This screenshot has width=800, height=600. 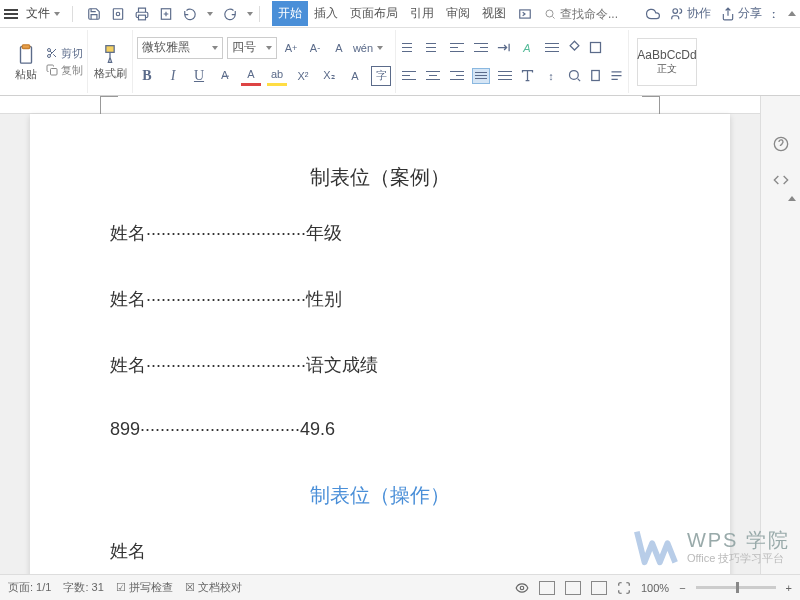 What do you see at coordinates (550, 14) in the screenshot?
I see `search-icon` at bounding box center [550, 14].